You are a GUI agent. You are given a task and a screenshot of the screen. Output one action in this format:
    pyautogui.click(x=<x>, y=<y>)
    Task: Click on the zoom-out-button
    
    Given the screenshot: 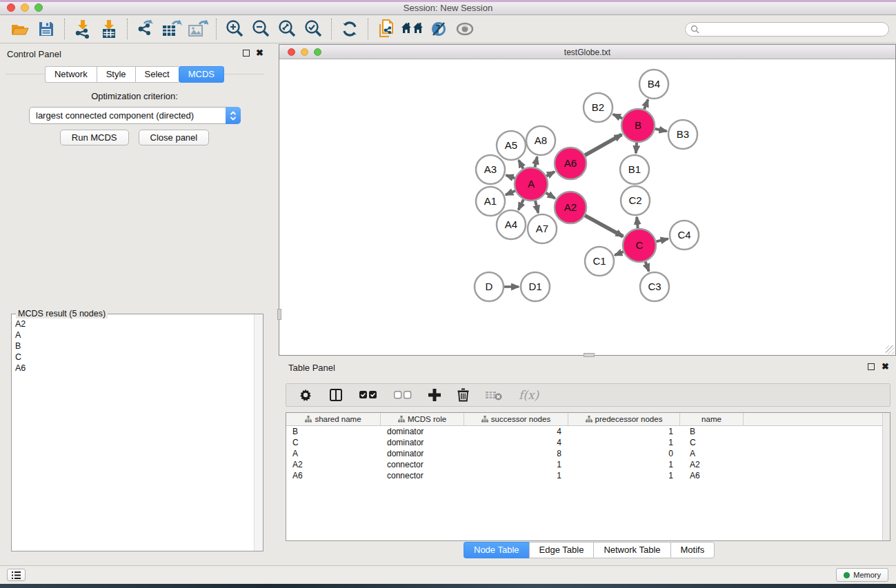 What is the action you would take?
    pyautogui.click(x=261, y=29)
    